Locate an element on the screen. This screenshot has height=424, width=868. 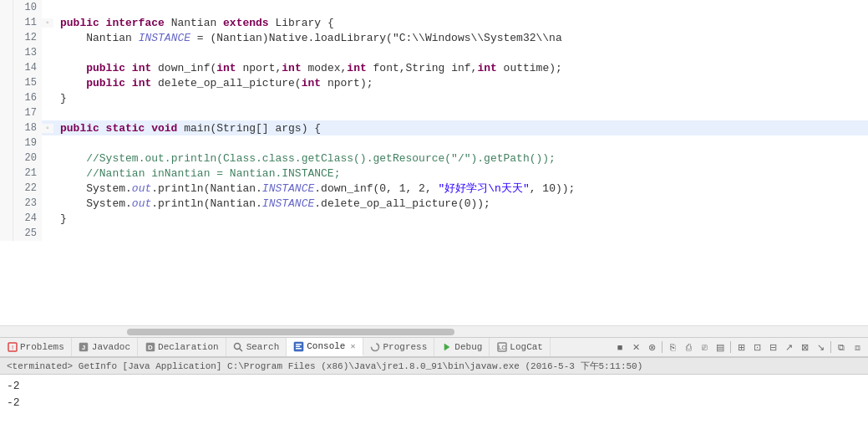
tab-javadoc: JJavadoc is located at coordinates (105, 347).